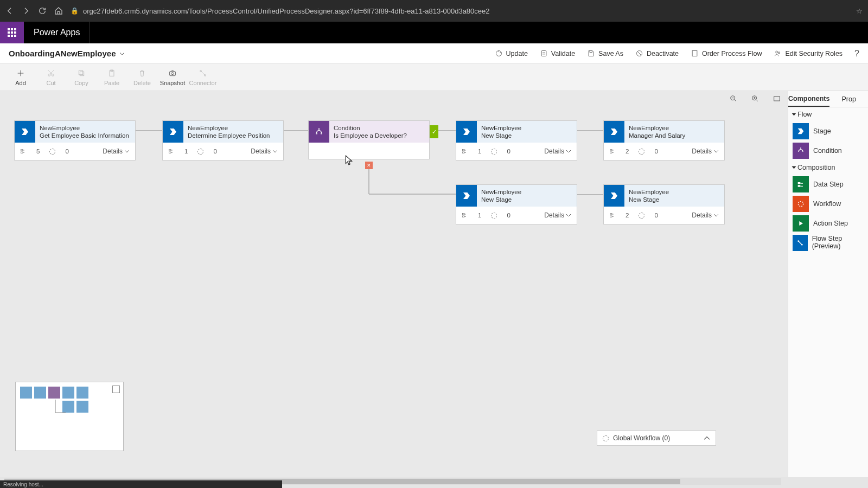  Describe the element at coordinates (801, 223) in the screenshot. I see `action-step-icon` at that location.